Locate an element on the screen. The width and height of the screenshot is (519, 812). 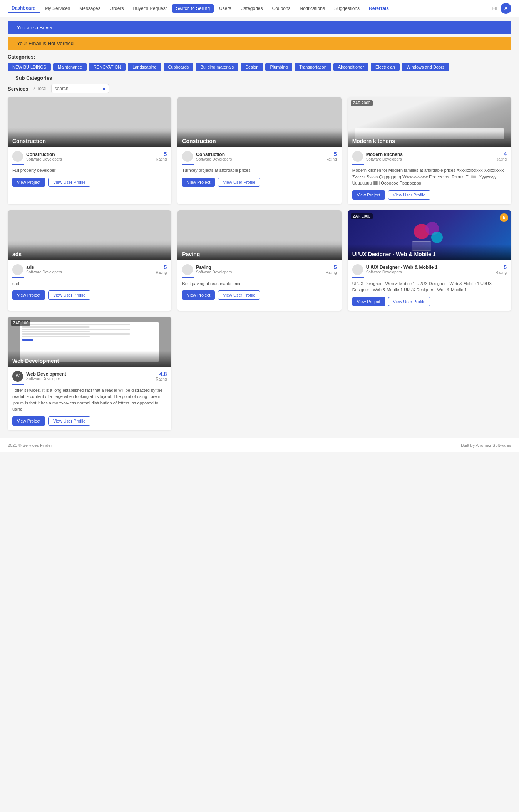
search-box: ● is located at coordinates (80, 89).